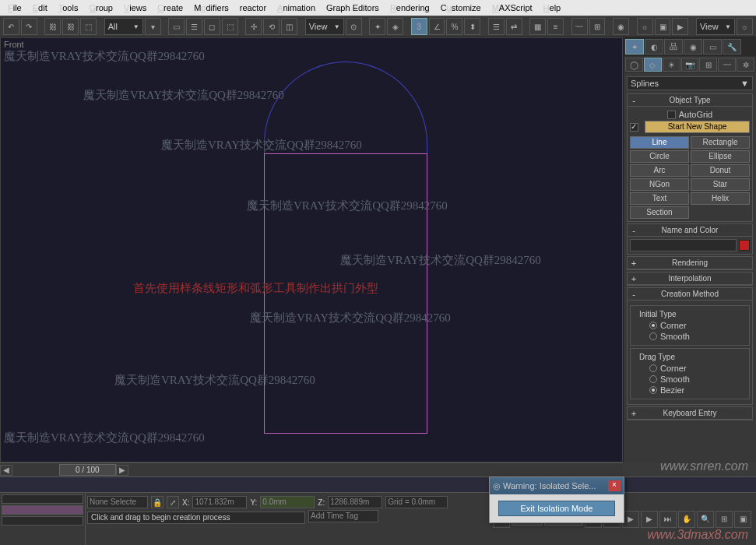 The image size is (756, 545). I want to click on rollout-header: -Object Type, so click(690, 100).